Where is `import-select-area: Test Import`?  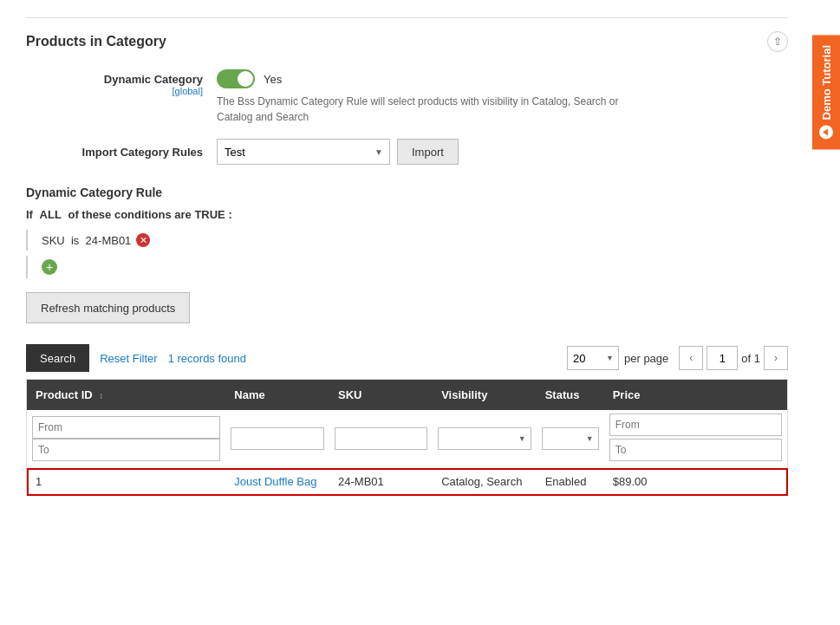
import-select-area: Test Import is located at coordinates (338, 152).